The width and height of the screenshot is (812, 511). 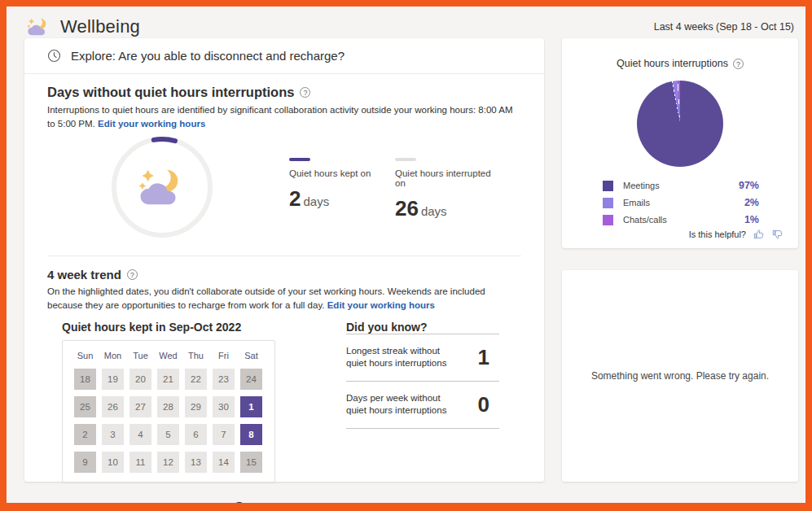 What do you see at coordinates (398, 358) in the screenshot?
I see `streak-label: Longest streak without quiet hours inter…` at bounding box center [398, 358].